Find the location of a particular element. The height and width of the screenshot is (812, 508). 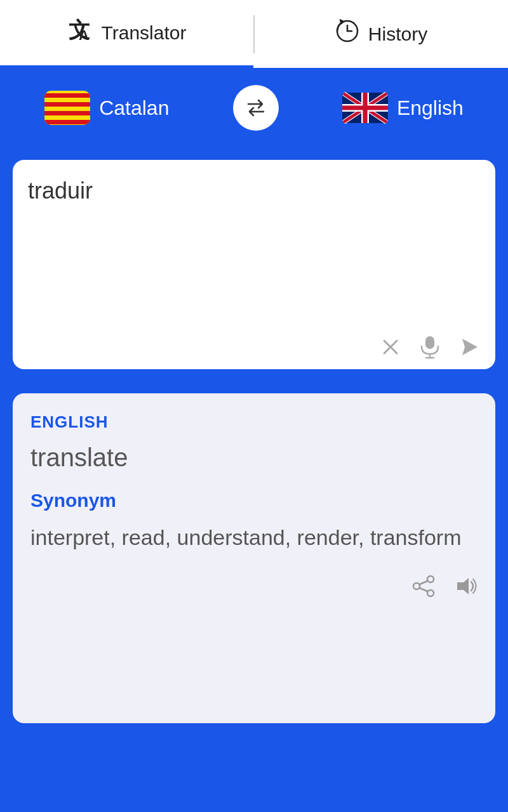

tab-translator: 文 A Translator is located at coordinates (127, 34).